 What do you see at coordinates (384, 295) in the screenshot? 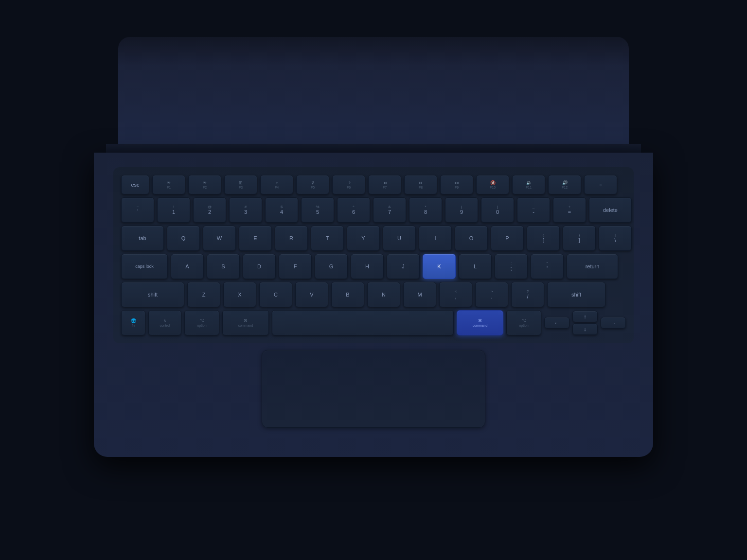
I see `key-n: N` at bounding box center [384, 295].